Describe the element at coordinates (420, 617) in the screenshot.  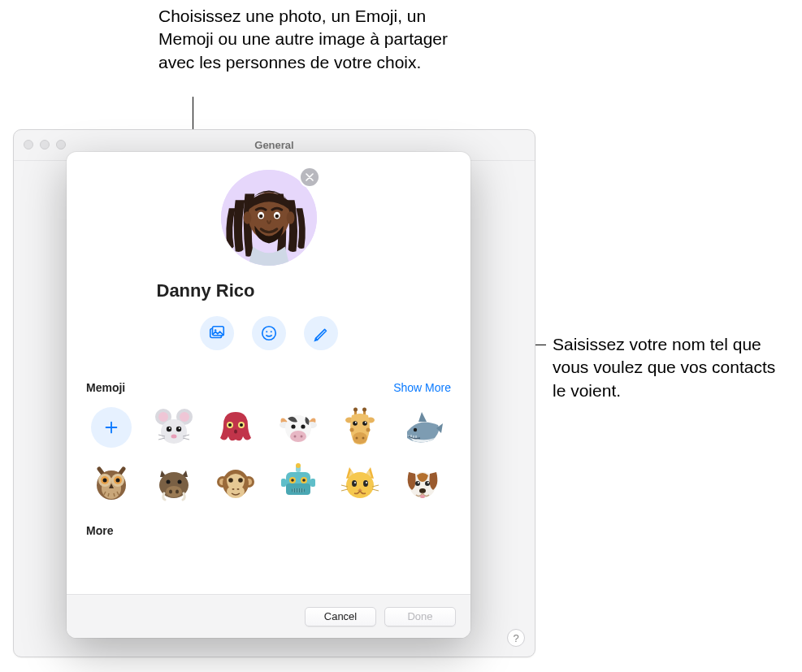
I see `done-button: Done` at that location.